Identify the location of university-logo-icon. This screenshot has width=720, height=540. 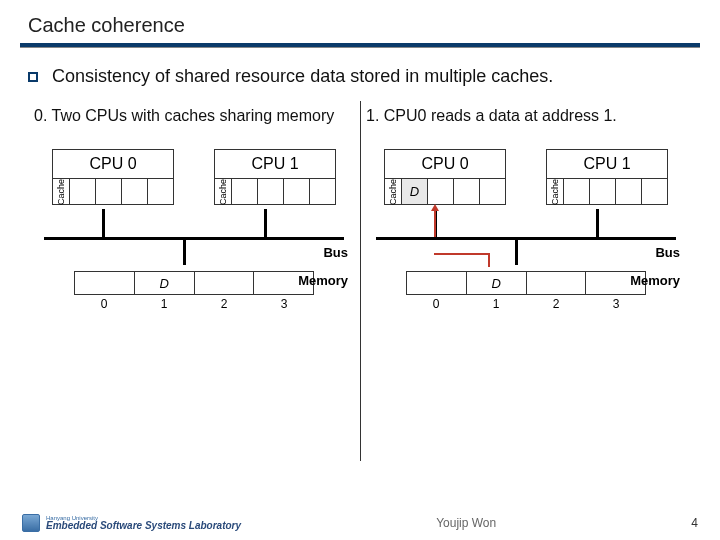
(31, 523).